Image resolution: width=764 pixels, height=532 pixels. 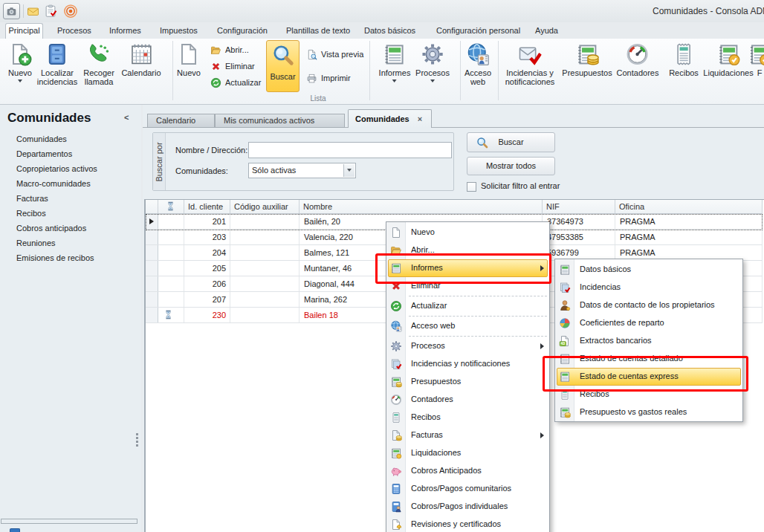 What do you see at coordinates (181, 120) in the screenshot?
I see `doc-tab-calendario: Calendario` at bounding box center [181, 120].